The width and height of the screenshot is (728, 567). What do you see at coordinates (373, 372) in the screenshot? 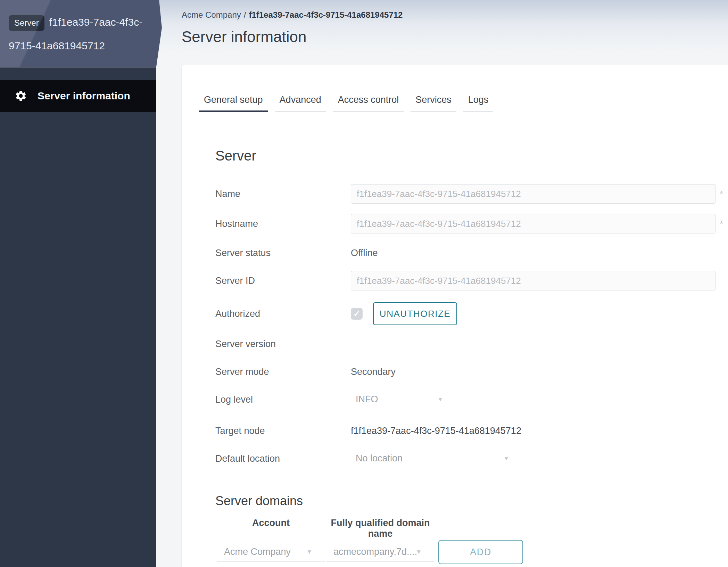
I see `server-mode-value: Secondary` at bounding box center [373, 372].